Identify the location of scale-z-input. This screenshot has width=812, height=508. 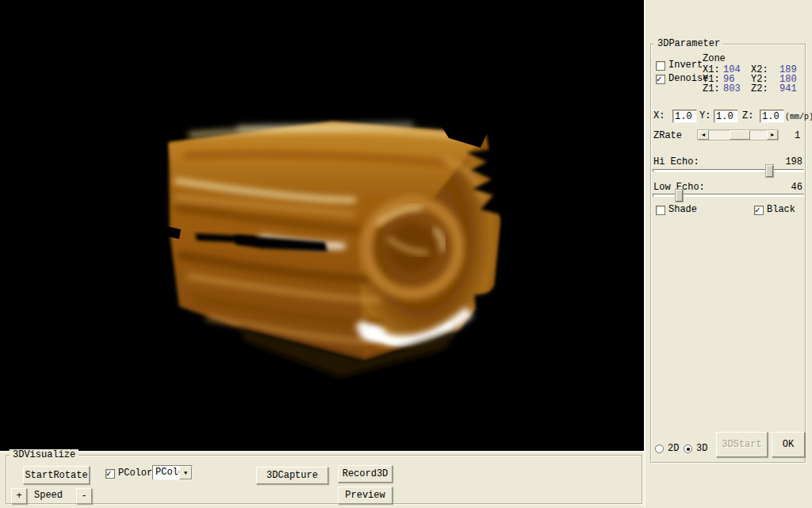
(772, 116).